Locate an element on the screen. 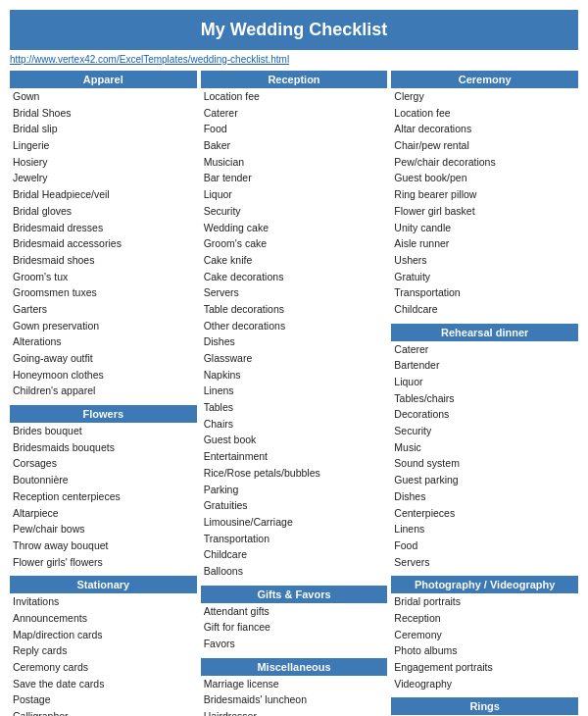  list-item: Save the date cards is located at coordinates (104, 685).